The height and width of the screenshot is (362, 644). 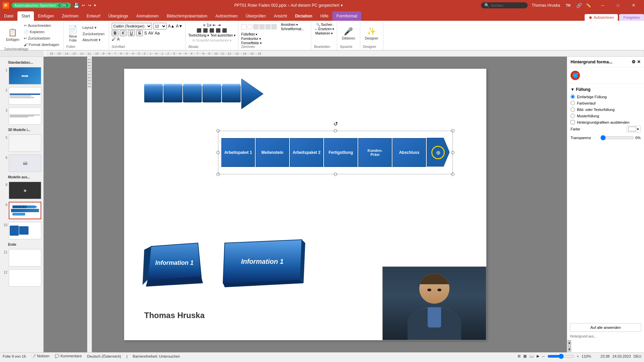 What do you see at coordinates (13, 35) in the screenshot?
I see `einfuegen-btn: 📋 Einfügen` at bounding box center [13, 35].